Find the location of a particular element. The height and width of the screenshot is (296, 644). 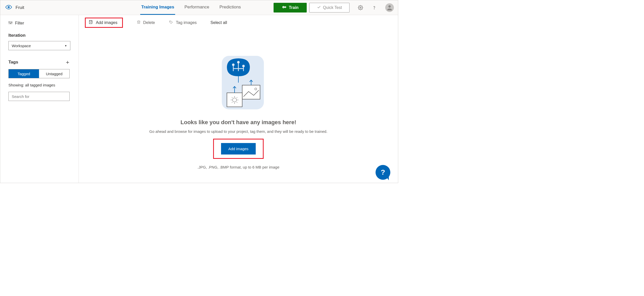

segment-untagged: Untagged is located at coordinates (54, 74).